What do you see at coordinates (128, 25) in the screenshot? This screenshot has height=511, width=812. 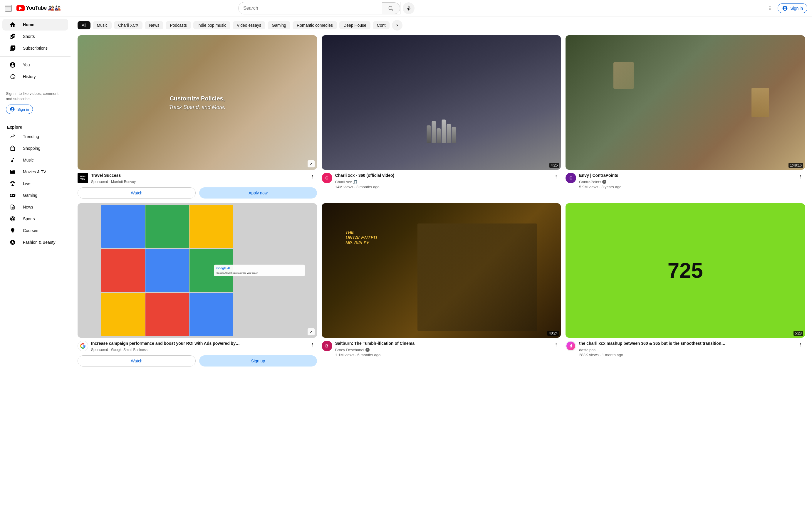 I see `filter-chip-charli: Charli XCX` at bounding box center [128, 25].